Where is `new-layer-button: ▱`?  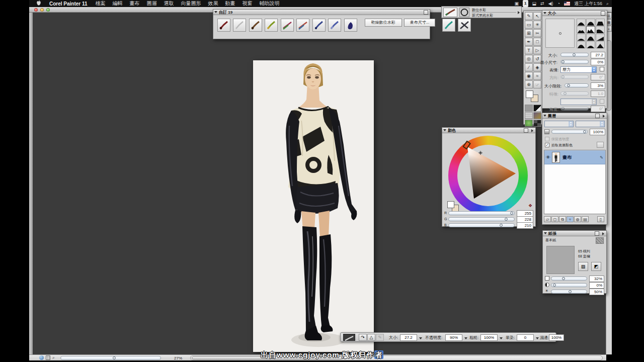
new-layer-button: ▱ is located at coordinates (547, 219).